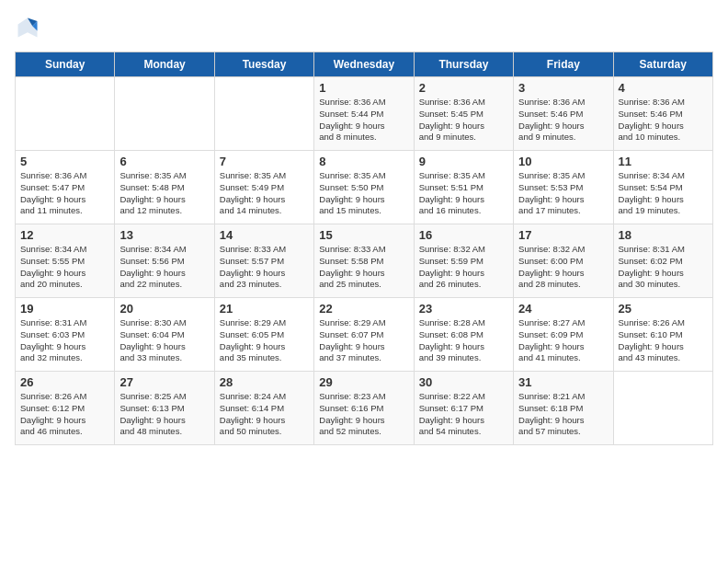 The width and height of the screenshot is (728, 563). I want to click on cell-info: Sunrise: 8:34 AM Sunset: 5:54 PM Dayligh…, so click(664, 193).